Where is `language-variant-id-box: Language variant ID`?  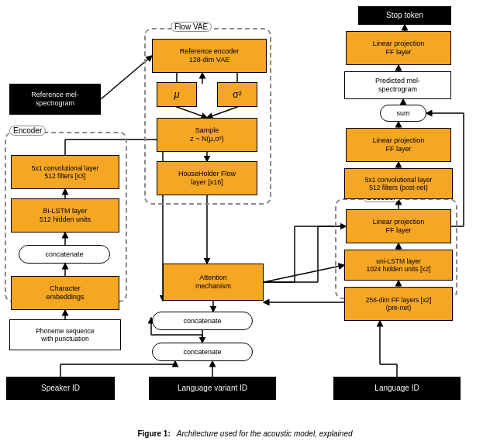 language-variant-id-box: Language variant ID is located at coordinates (212, 388).